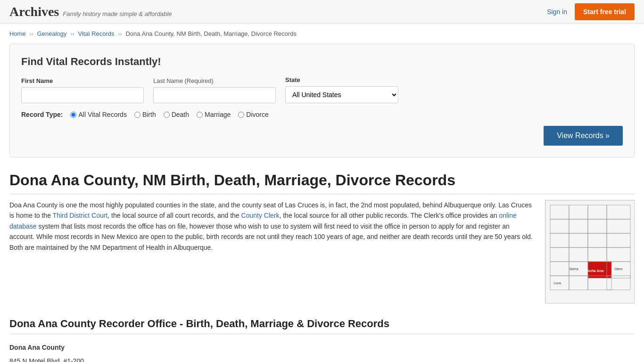  I want to click on third-district-court-link: Third District Court, so click(80, 215).